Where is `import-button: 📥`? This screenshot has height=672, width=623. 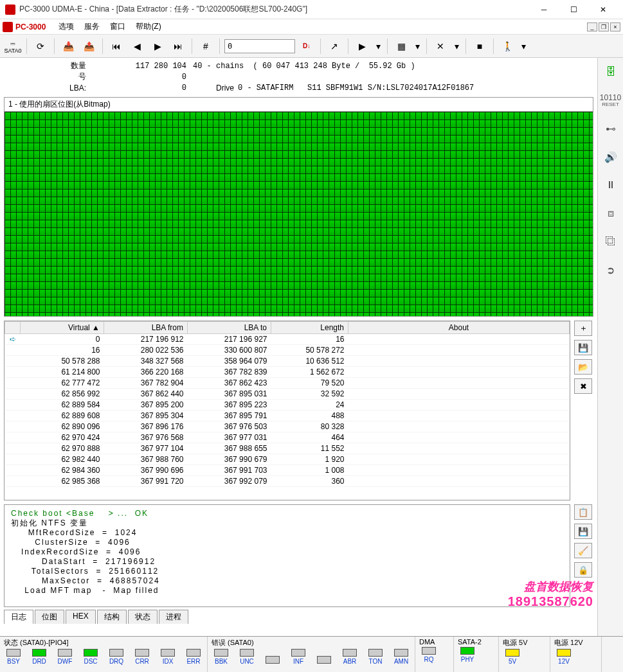
import-button: 📥 is located at coordinates (68, 46).